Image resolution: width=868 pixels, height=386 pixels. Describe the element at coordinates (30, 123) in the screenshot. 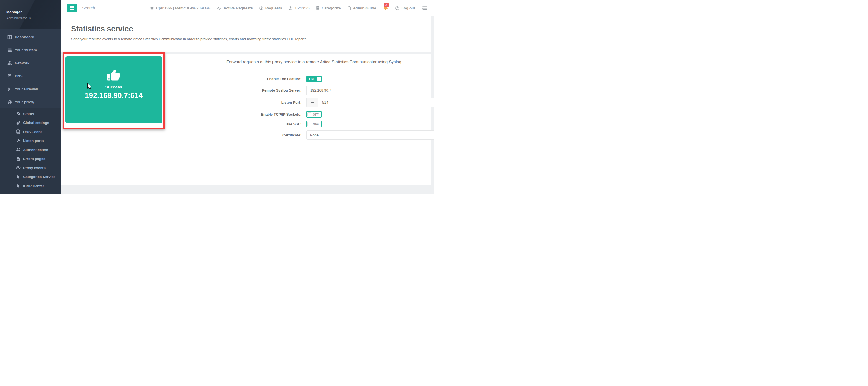

I see `sidebar-item-global-settings: Global settings` at that location.